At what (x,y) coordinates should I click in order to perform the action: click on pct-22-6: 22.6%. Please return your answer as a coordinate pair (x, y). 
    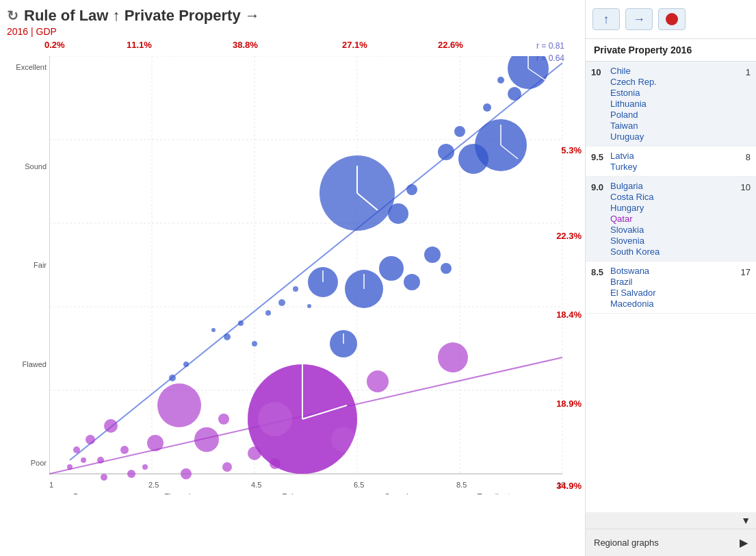
    Looking at the image, I should click on (450, 45).